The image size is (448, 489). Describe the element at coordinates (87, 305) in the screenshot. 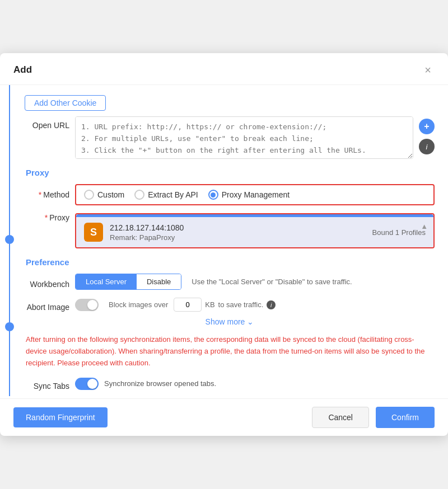

I see `abort-image-toggle` at that location.